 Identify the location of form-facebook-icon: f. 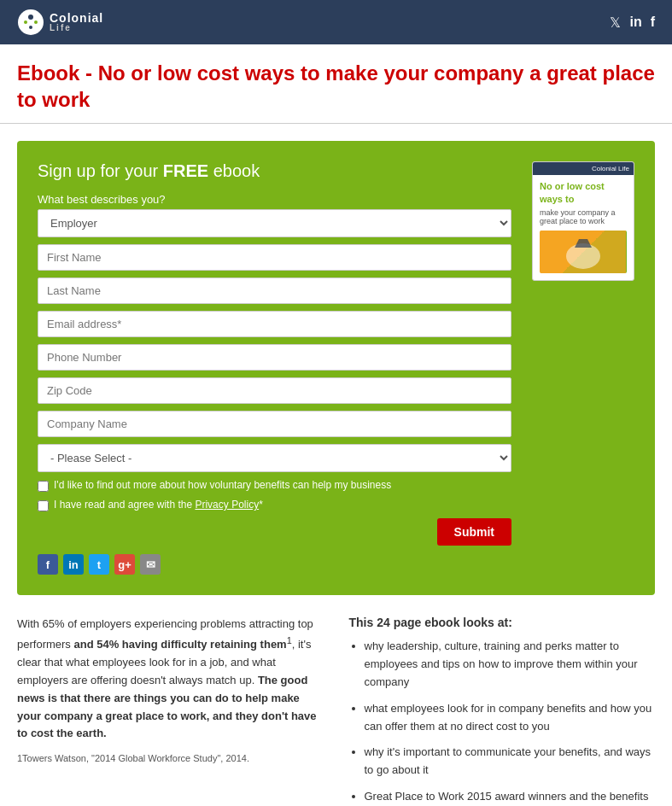
(48, 564).